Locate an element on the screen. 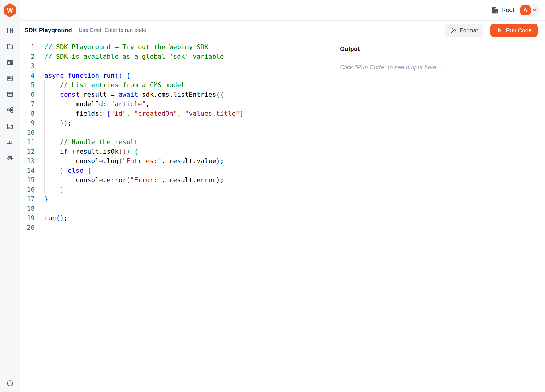 The image size is (545, 392). code-line: 4async function run() { is located at coordinates (177, 76).